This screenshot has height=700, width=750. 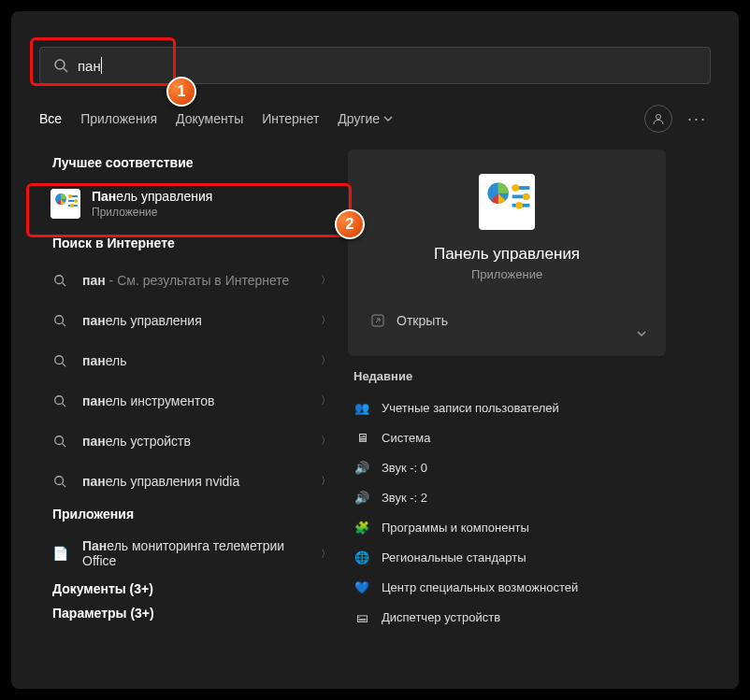 I want to click on open-icon, so click(x=378, y=321).